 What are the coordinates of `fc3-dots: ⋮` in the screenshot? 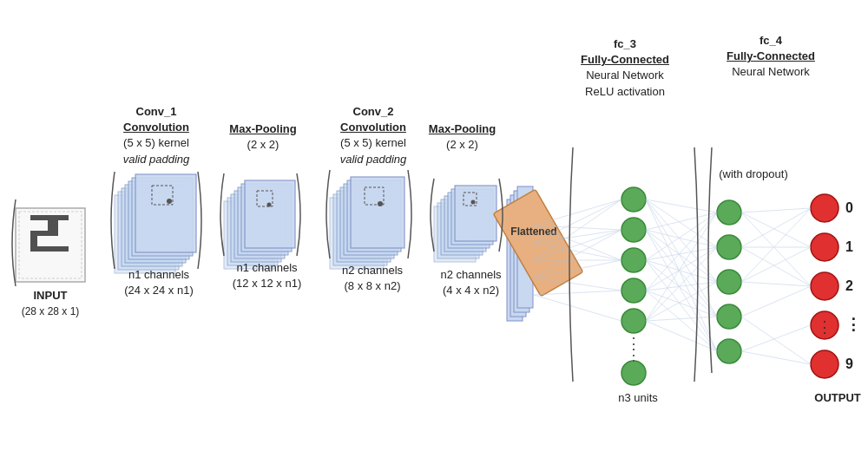 It's located at (634, 355).